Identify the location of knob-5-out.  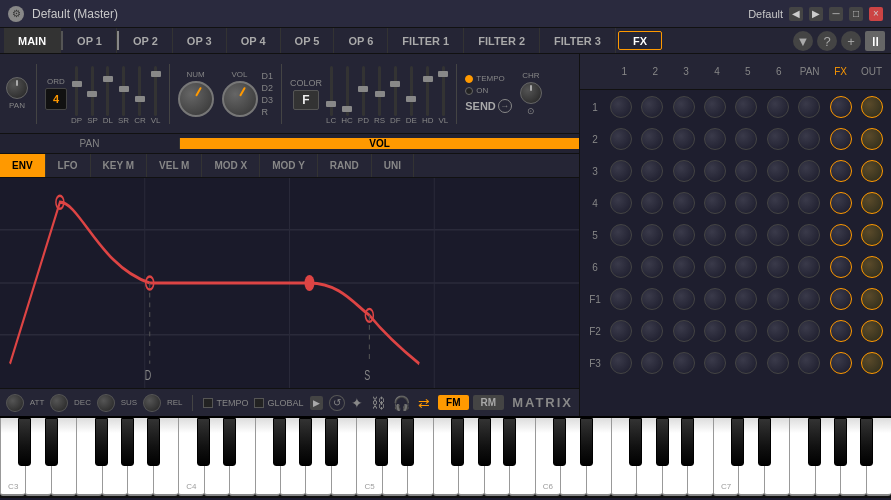
(872, 235).